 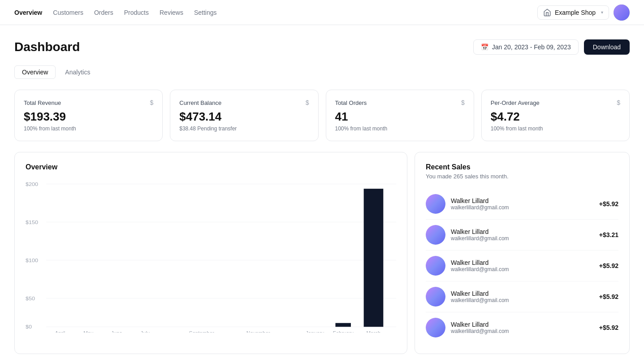 What do you see at coordinates (547, 13) in the screenshot?
I see `shop-icon` at bounding box center [547, 13].